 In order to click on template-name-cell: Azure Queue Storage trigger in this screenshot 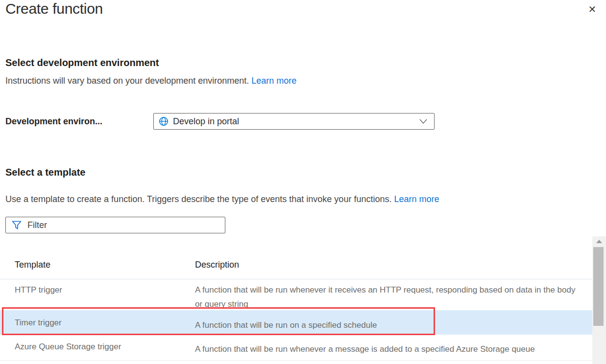, I will do `click(68, 347)`.